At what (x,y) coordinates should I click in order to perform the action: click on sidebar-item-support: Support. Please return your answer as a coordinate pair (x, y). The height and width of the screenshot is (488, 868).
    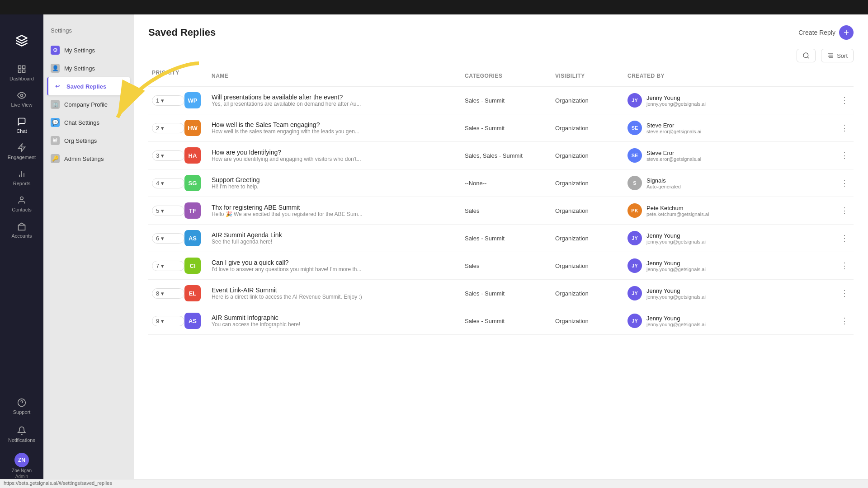
    Looking at the image, I should click on (22, 406).